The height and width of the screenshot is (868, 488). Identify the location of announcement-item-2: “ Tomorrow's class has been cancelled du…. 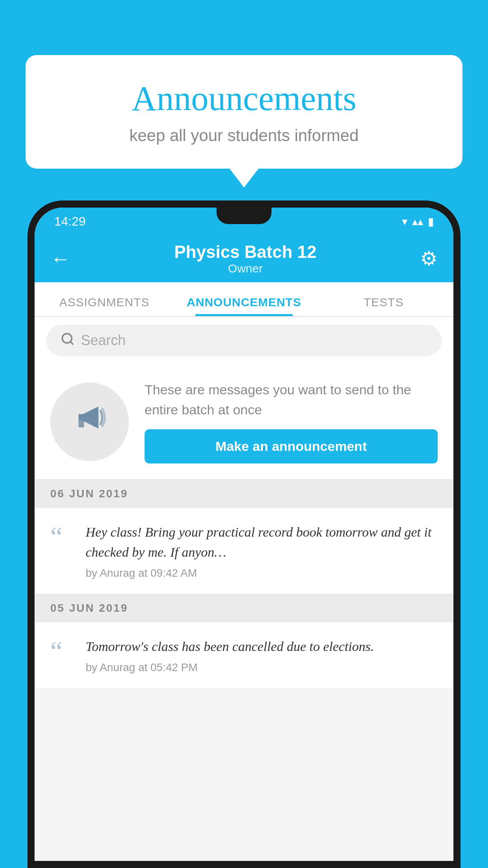
(244, 655).